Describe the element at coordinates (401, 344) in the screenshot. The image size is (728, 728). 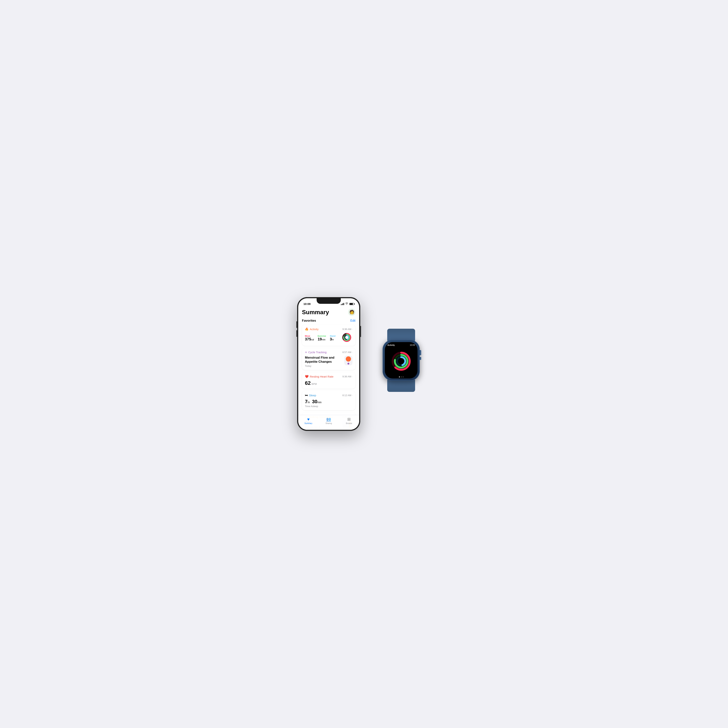
I see `watch-status-bar: Activity 10:09` at that location.